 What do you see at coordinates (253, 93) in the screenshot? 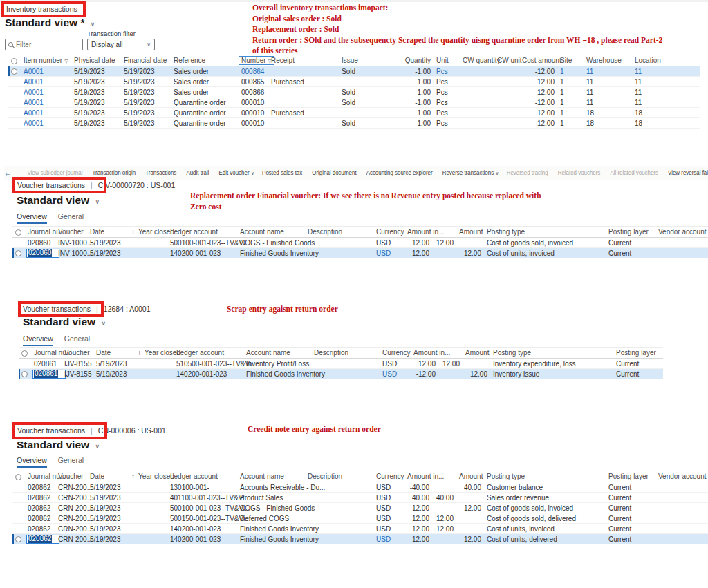
I see `number-link: 000866` at bounding box center [253, 93].